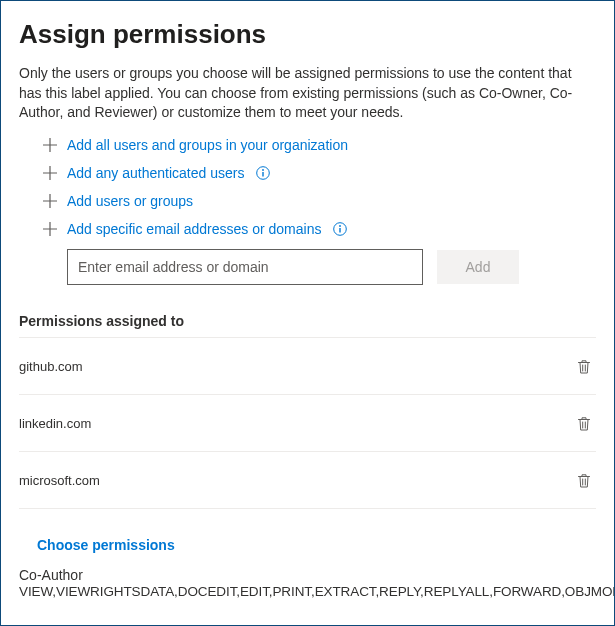 The image size is (615, 626). What do you see at coordinates (308, 424) in the screenshot?
I see `assigned-row: linkedin.com` at bounding box center [308, 424].